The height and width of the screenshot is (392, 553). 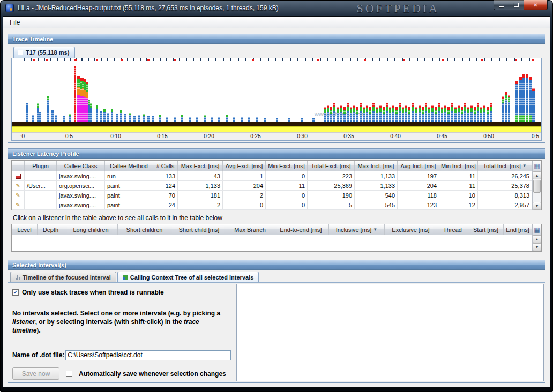 What do you see at coordinates (166, 166) in the screenshot?
I see `column-header--calls: # Calls` at bounding box center [166, 166].